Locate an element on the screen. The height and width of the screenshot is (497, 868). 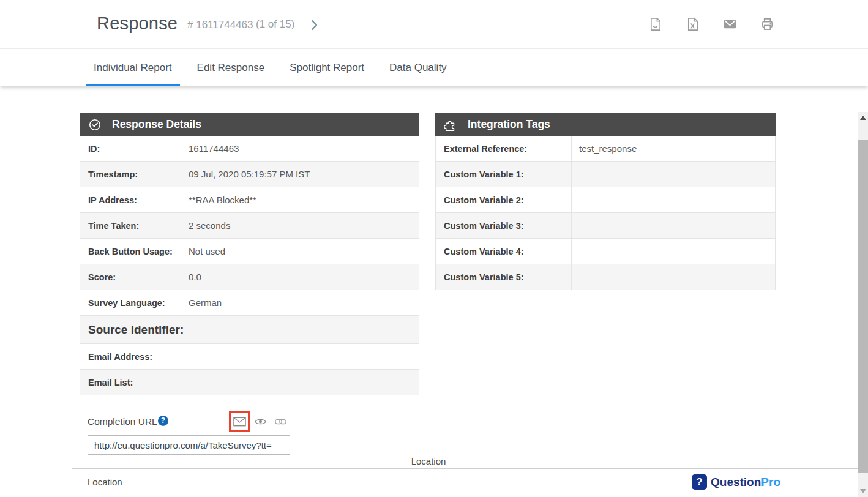
row-value: 2 seconds is located at coordinates (300, 225).